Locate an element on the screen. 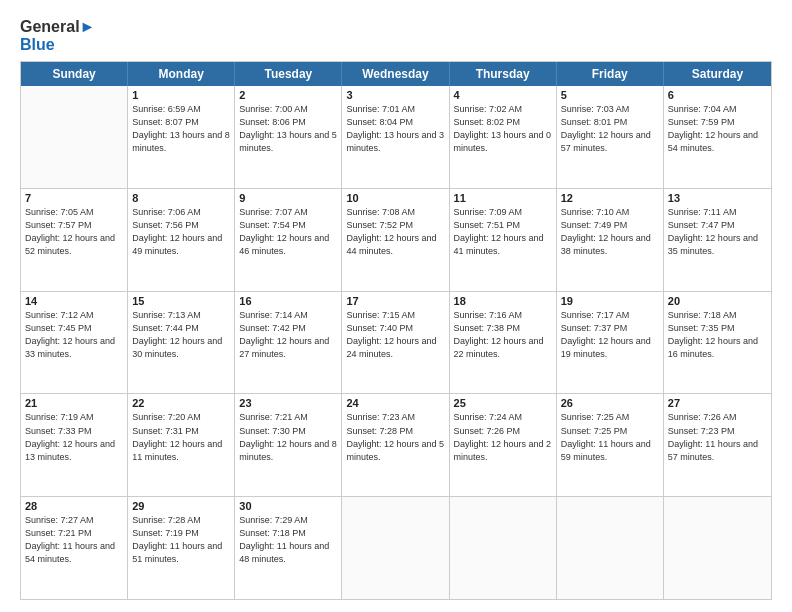 This screenshot has width=792, height=612. day-info: Daylight: 12 hours and 11 minutes. is located at coordinates (181, 451).